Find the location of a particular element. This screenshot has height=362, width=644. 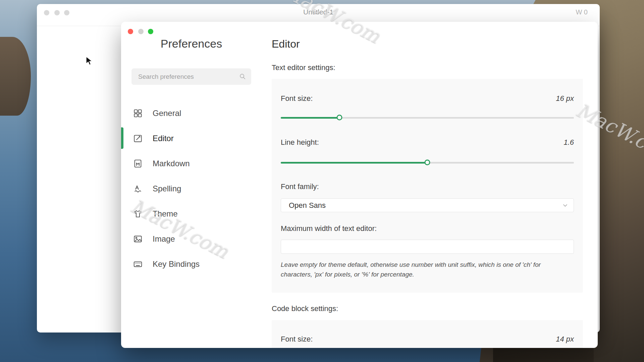

code-font-size-label: Font size: is located at coordinates (297, 339).